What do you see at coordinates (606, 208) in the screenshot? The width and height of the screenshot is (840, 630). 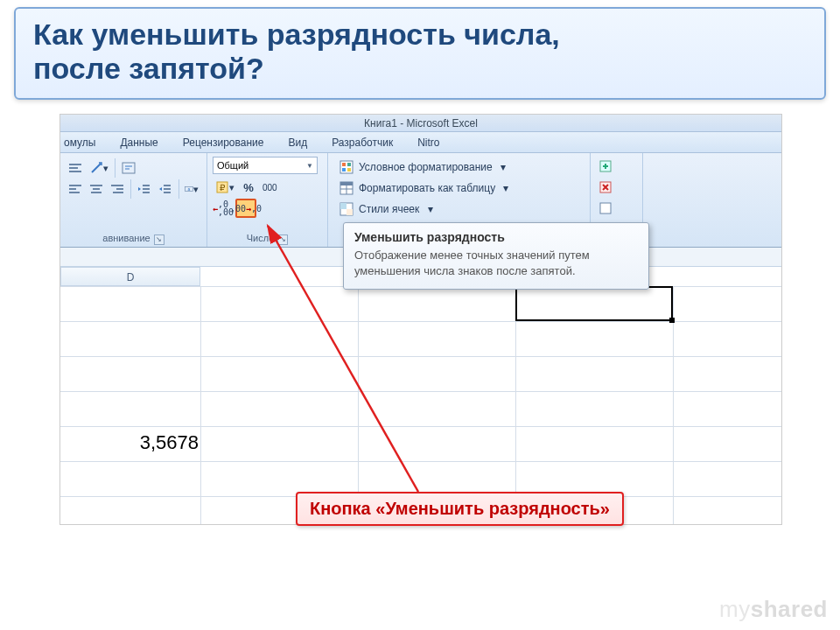 I see `format-cells-btn` at bounding box center [606, 208].